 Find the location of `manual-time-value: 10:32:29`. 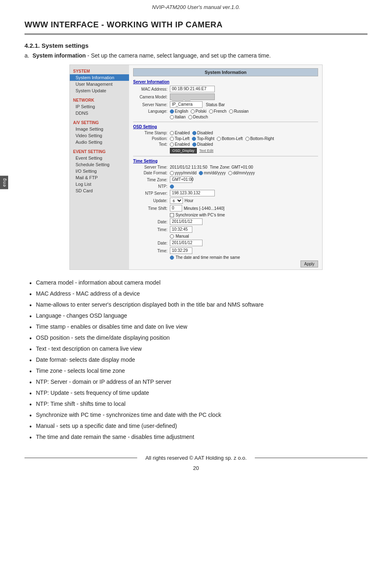

manual-time-value: 10:32:29 is located at coordinates (181, 251).